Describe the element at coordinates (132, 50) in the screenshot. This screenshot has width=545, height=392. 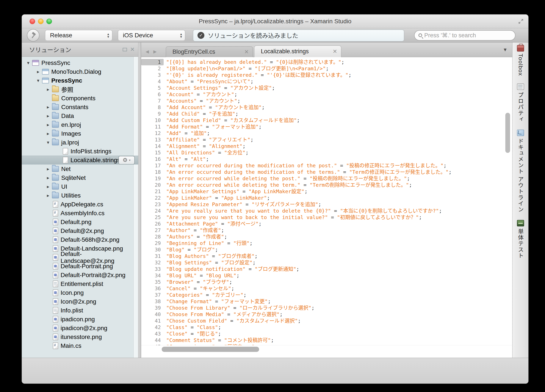
I see `close-panel-icon` at that location.